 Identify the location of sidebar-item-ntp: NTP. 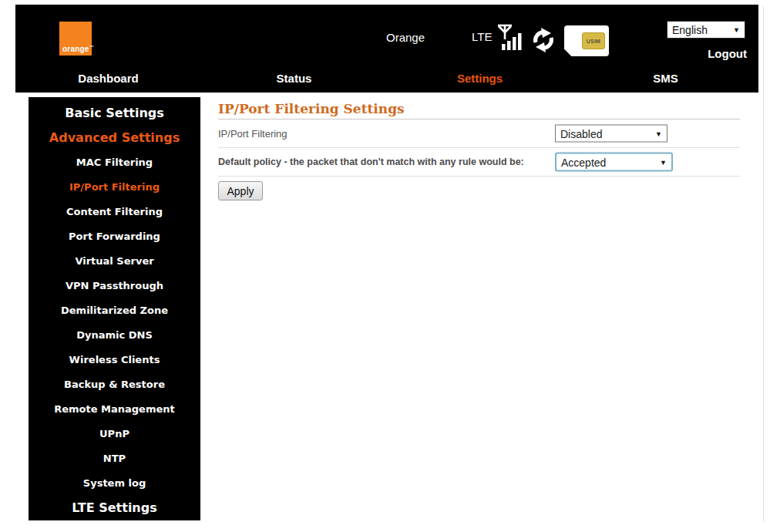
(114, 459).